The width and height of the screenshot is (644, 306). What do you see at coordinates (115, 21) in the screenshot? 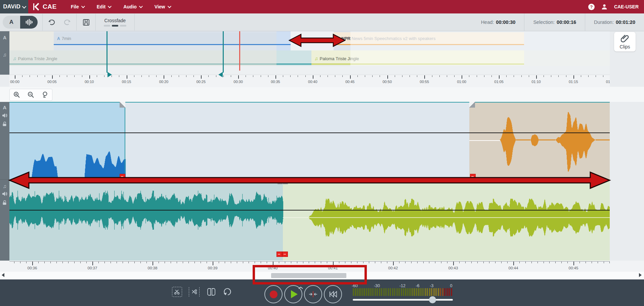
I see `crossfade-label: Crossfade` at bounding box center [115, 21].